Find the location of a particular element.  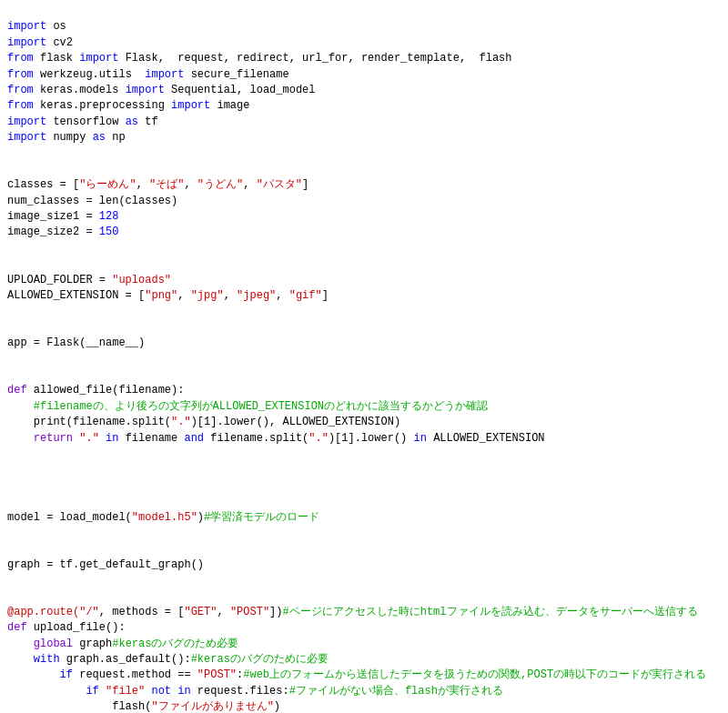

line-30: @app.route("/", methods = ["GET", "POST"… is located at coordinates (353, 612).